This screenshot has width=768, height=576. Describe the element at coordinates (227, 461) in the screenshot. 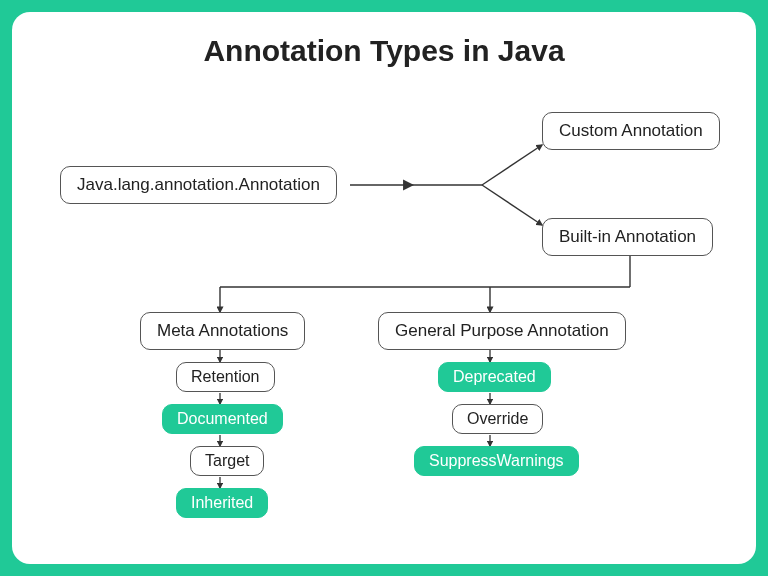

I see `node-target: Target` at that location.